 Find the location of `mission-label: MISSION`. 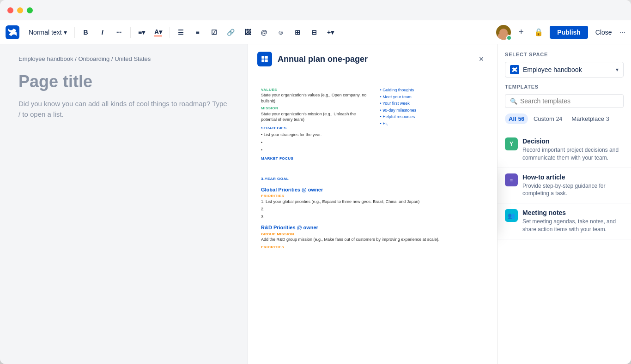

mission-label: MISSION is located at coordinates (315, 108).